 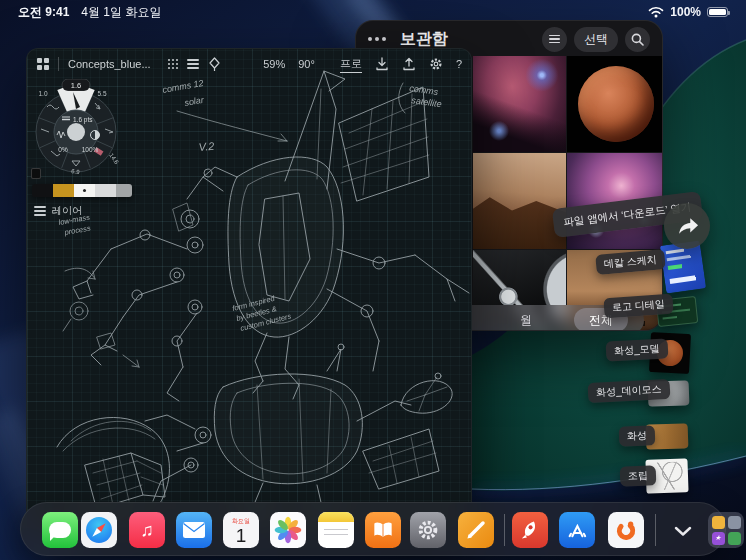 I want to click on dock-icon-mail, so click(x=194, y=530).